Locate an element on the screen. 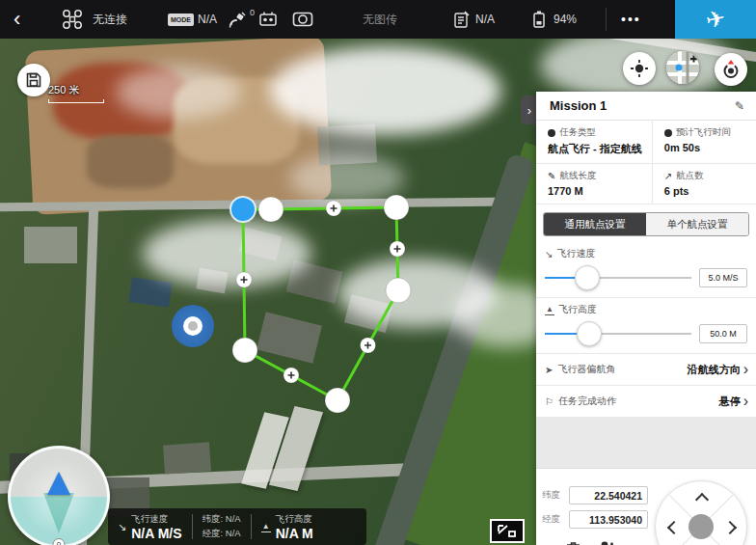  tab-individual-waypoint-settings: 单个航点设置 is located at coordinates (697, 224).